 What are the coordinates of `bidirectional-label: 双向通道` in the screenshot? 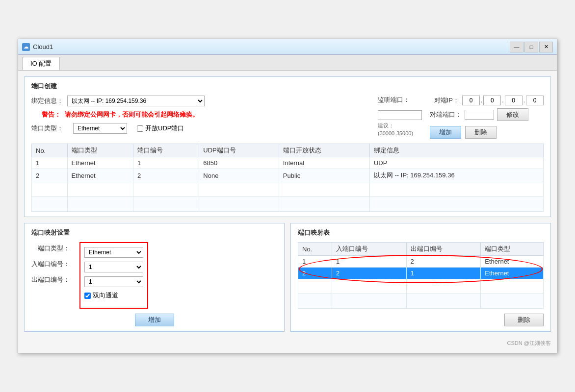 It's located at (101, 295).